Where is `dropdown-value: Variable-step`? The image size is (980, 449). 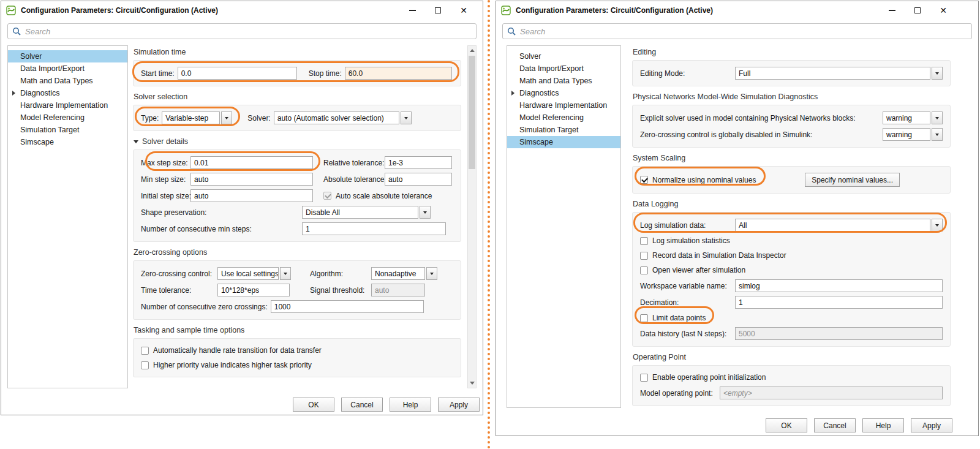 dropdown-value: Variable-step is located at coordinates (191, 118).